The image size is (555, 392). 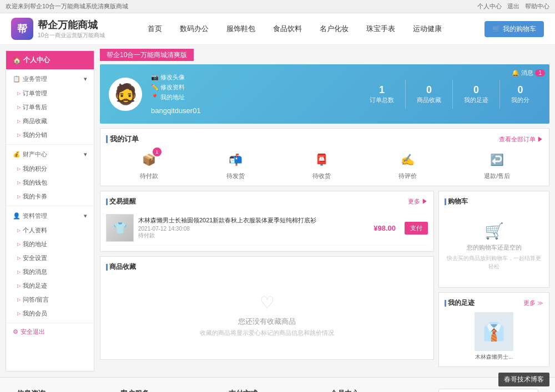 I want to click on sidebar-item-label: 个人资料, so click(x=35, y=231).